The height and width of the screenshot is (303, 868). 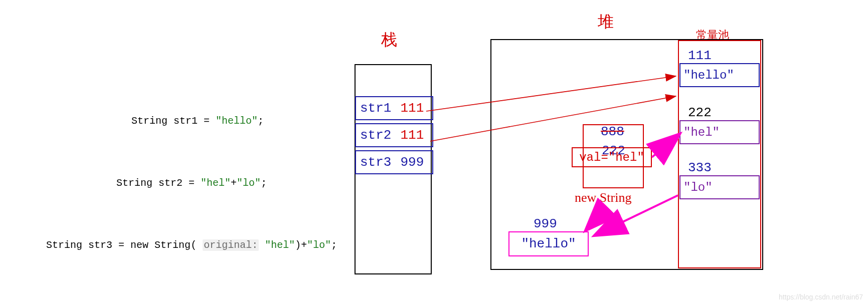 I want to click on stack-row-str2: str2 111, so click(x=394, y=135).